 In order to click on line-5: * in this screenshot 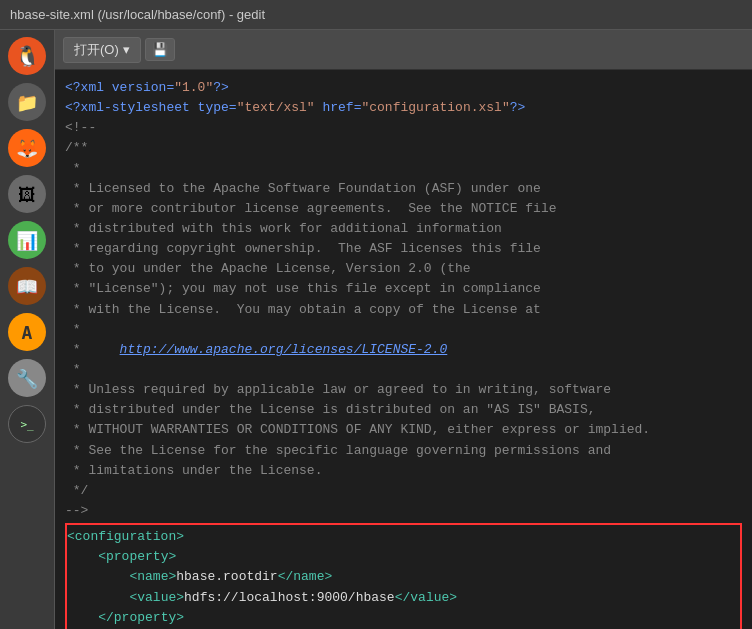, I will do `click(404, 169)`.